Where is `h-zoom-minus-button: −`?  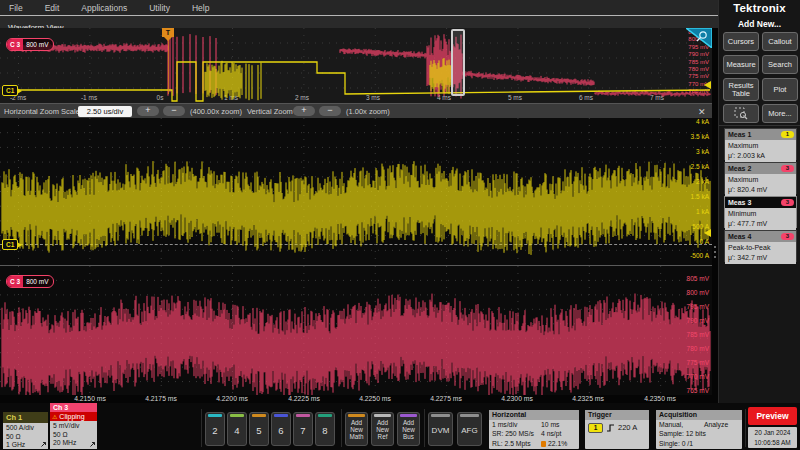 h-zoom-minus-button: − is located at coordinates (174, 111).